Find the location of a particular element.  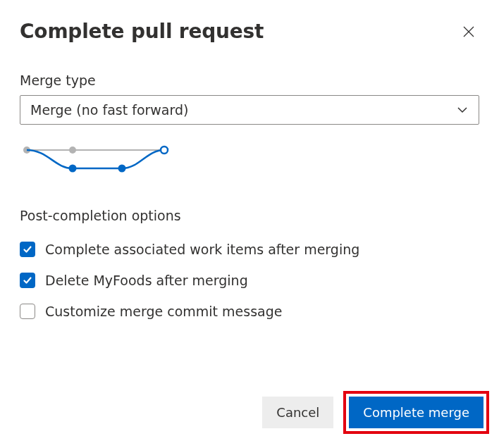

option-label: Delete MyFoods after merging is located at coordinates (147, 280).